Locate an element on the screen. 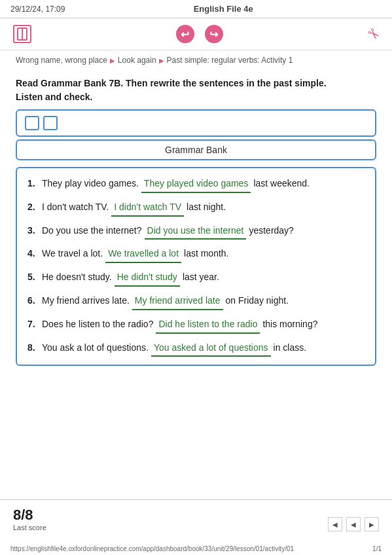 This screenshot has width=392, height=555. table-row: 6. My friend arrives late. My friend arr… is located at coordinates (196, 302).